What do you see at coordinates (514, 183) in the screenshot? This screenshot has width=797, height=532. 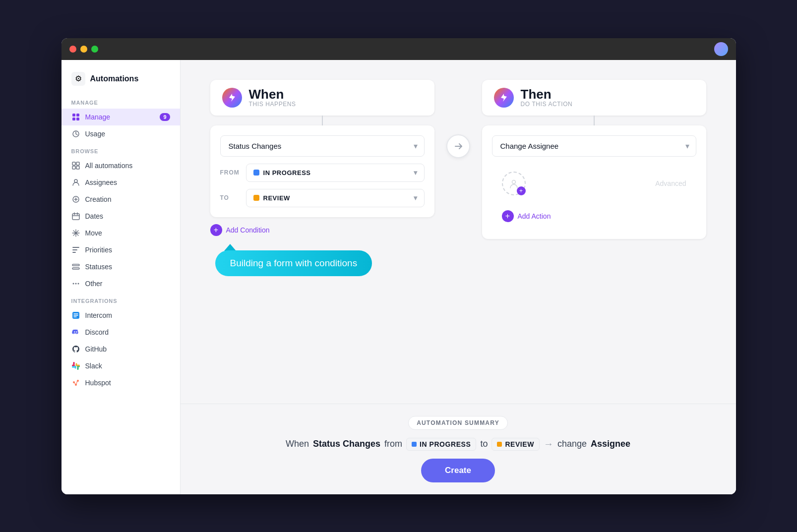 I see `assignee-avatar: +` at bounding box center [514, 183].